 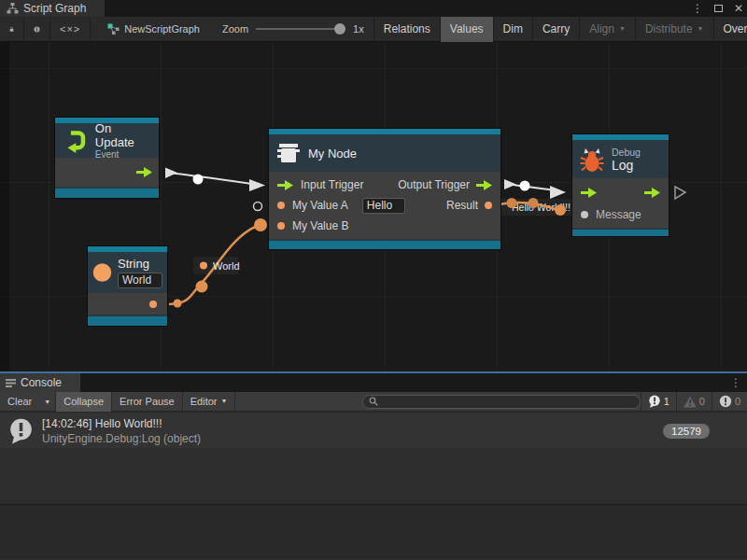 What do you see at coordinates (608, 30) in the screenshot?
I see `align-dropdown: Align` at bounding box center [608, 30].